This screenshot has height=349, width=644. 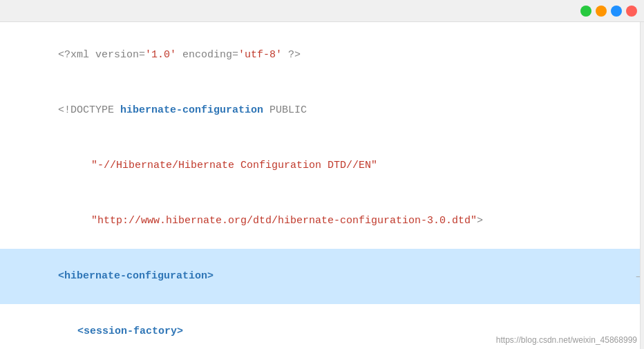 I want to click on traffic-light-blue, so click(x=616, y=11).